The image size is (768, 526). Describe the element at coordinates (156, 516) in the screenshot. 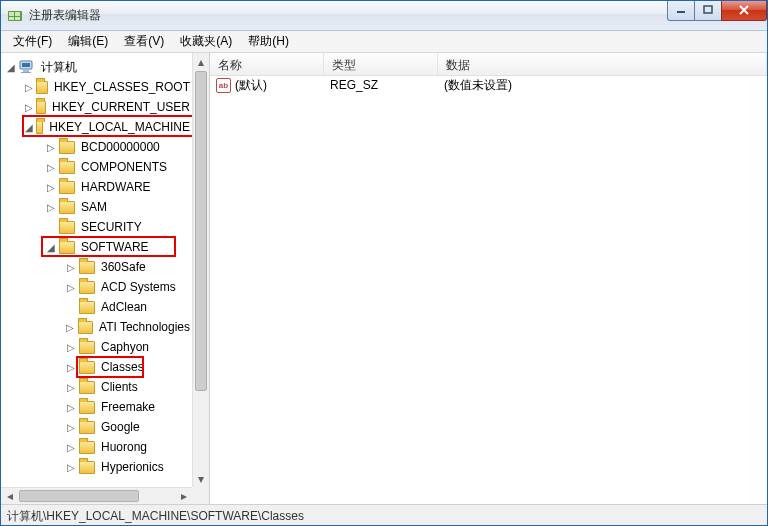

I see `status-path: 计算机\HKEY_LOCAL_MACHINE\SOFTWARE\Classes` at that location.